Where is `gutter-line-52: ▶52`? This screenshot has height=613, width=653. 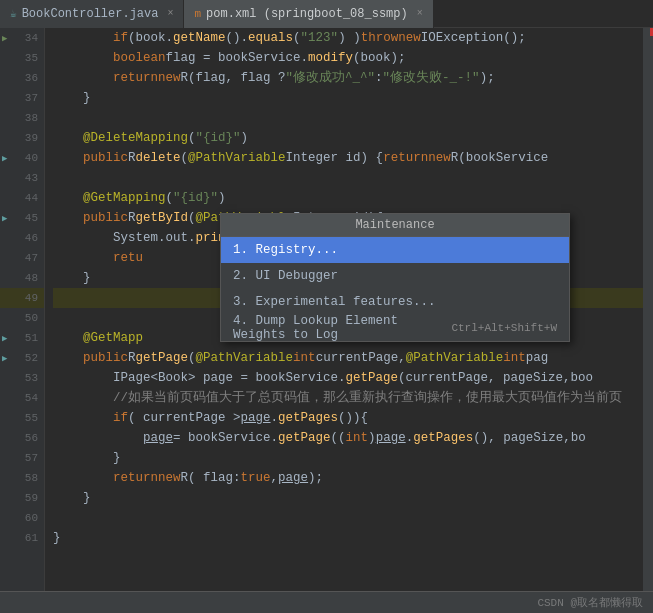 gutter-line-52: ▶52 is located at coordinates (22, 358).